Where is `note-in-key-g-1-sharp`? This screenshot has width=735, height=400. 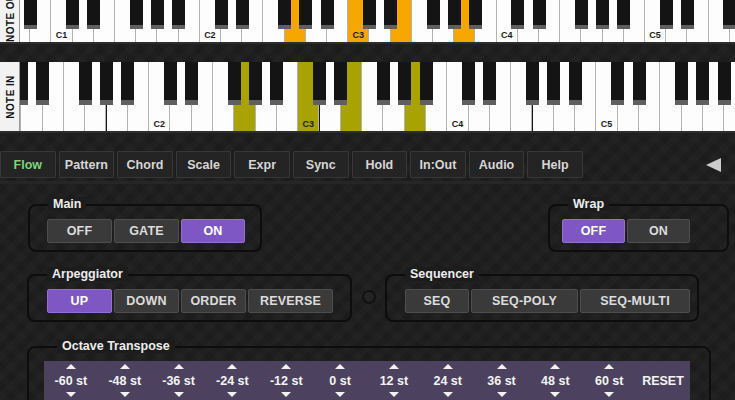
note-in-key-g-1-sharp is located at coordinates (106, 84).